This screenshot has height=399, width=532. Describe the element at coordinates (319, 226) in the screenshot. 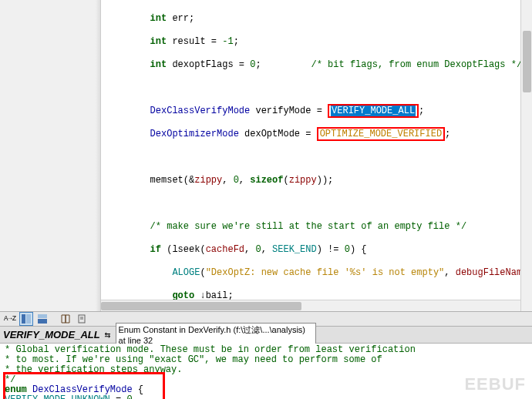

I see `code-line: /* make sure we're still at the start of…` at that location.